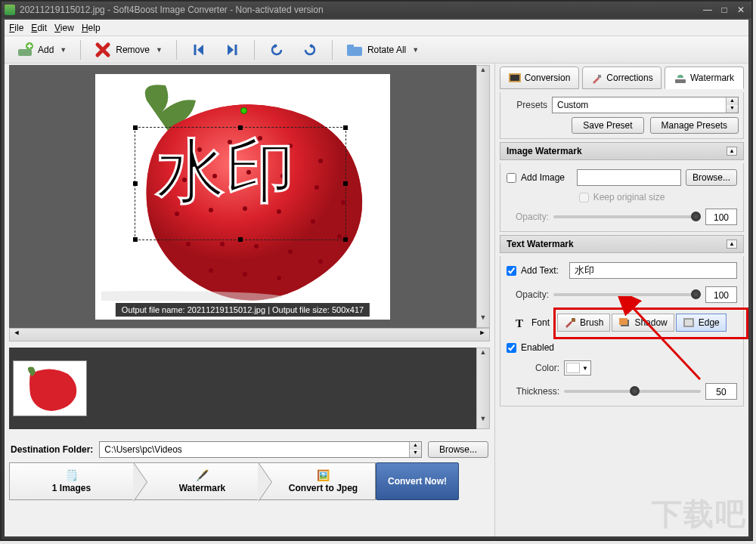  Describe the element at coordinates (526, 105) in the screenshot. I see `presets-label: Presets` at that location.